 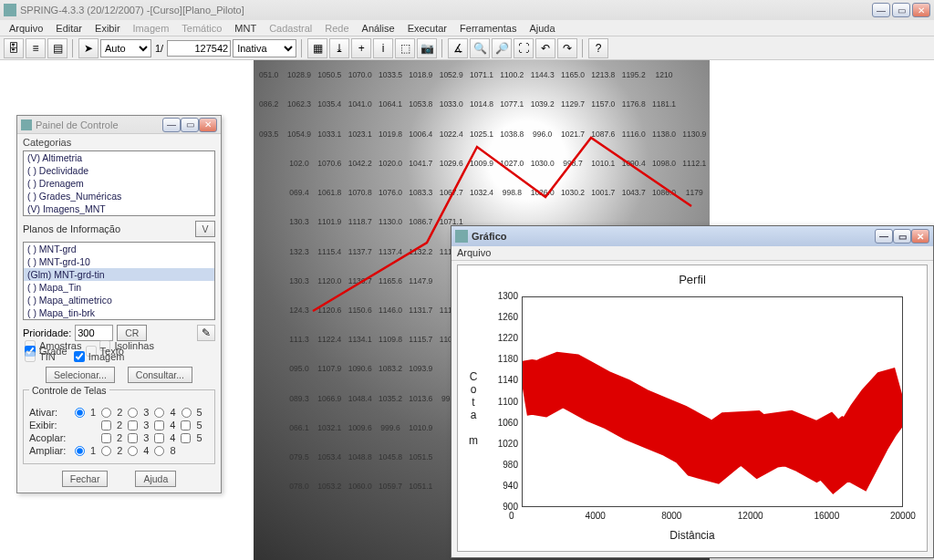 What do you see at coordinates (88, 48) in the screenshot?
I see `pointer-icon: ➤` at bounding box center [88, 48].